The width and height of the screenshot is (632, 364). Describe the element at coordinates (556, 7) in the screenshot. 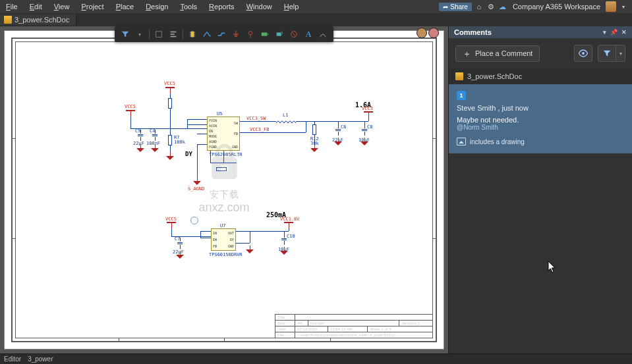

I see `workspace-label: Company A365 Workspace` at that location.